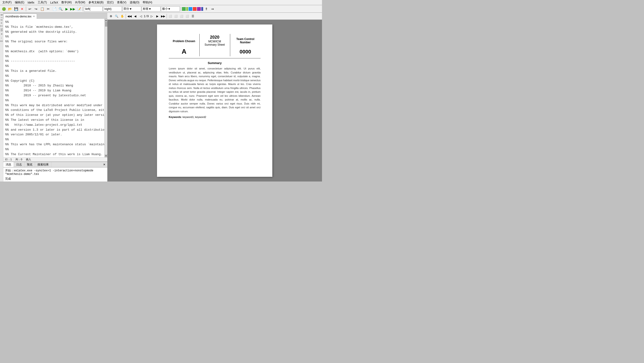  I want to click on pdf-page: Problem Chosen 2020 MCM/ICM Summary Shee…, so click(214, 100).